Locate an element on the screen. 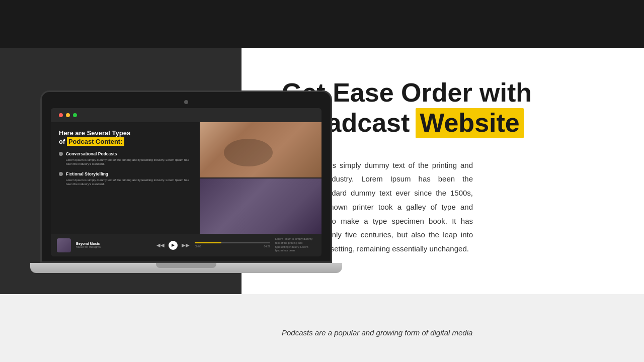  headline-website-highlight: Website is located at coordinates (469, 123).